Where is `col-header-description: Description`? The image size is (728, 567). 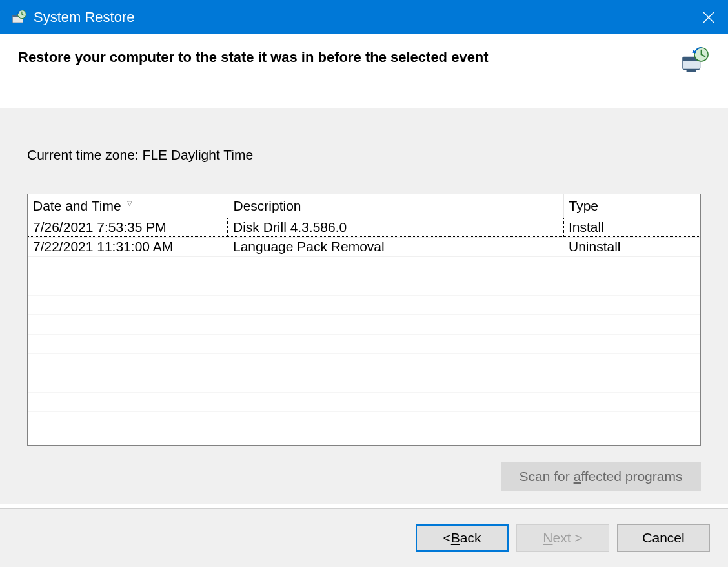 col-header-description: Description is located at coordinates (396, 206).